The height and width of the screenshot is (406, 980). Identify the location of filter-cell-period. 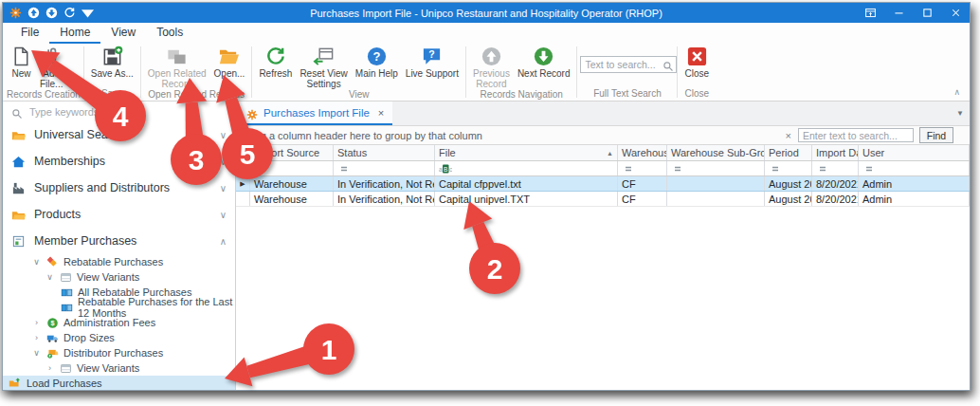
(789, 169).